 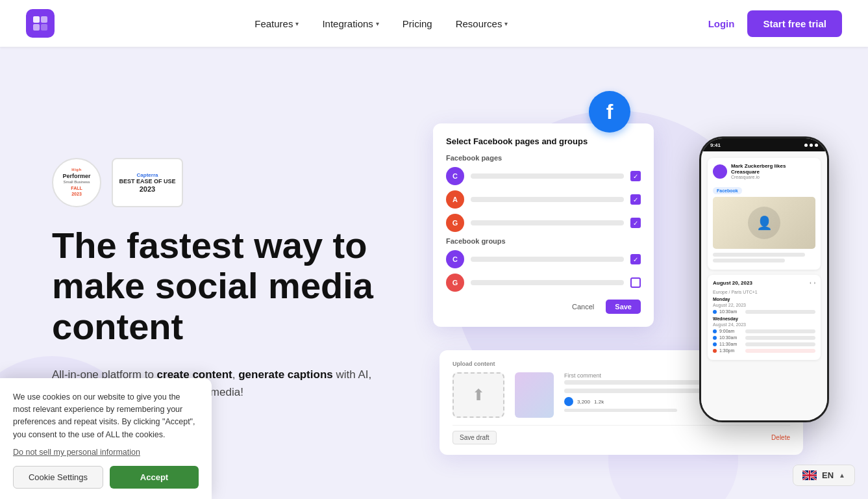 What do you see at coordinates (749, 261) in the screenshot?
I see `text-bar` at bounding box center [749, 261].